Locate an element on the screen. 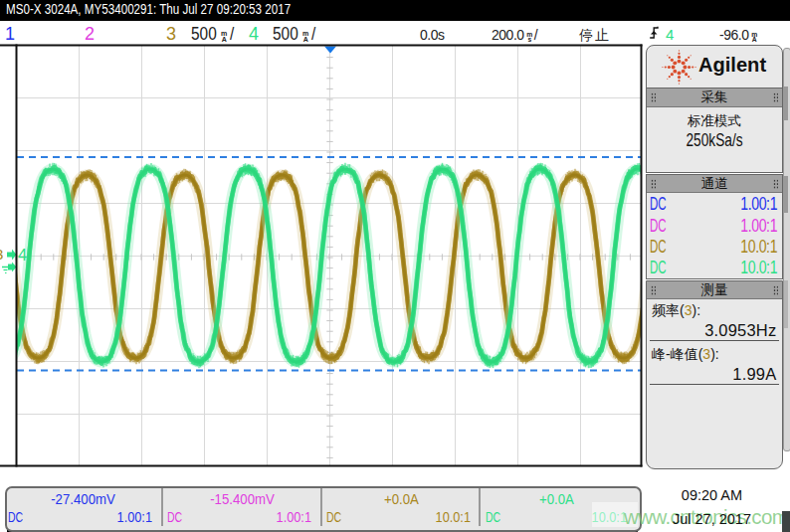  svg-text: 4 is located at coordinates (22, 255).